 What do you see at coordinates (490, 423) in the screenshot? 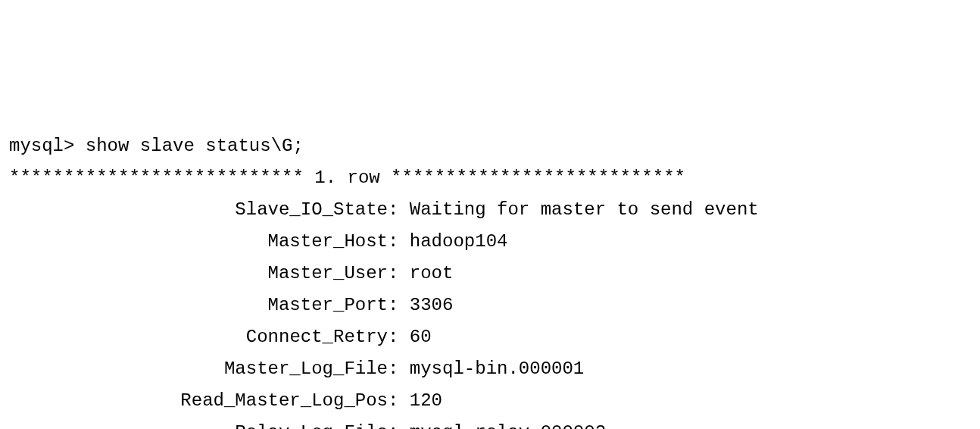
I see `status-field-relay-log-file: Relay_Log_File: mysql-relay.000002` at bounding box center [490, 423].